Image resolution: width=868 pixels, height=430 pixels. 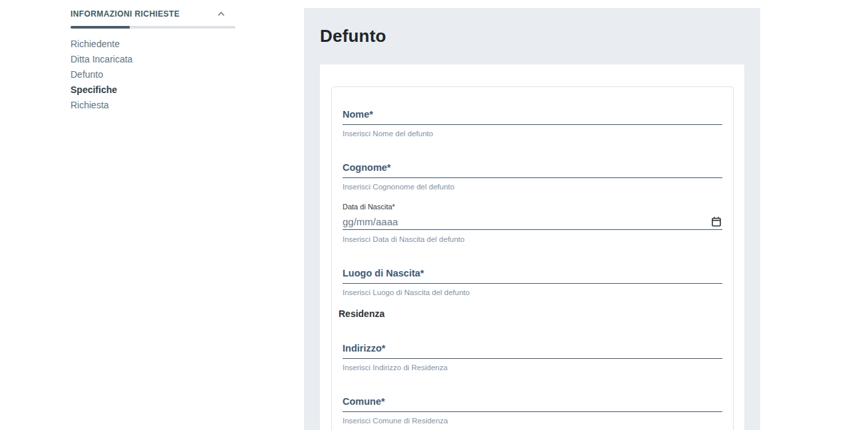 What do you see at coordinates (532, 239) in the screenshot?
I see `data-nascita-helper: Inserisci Data di Nascita del defunto` at bounding box center [532, 239].